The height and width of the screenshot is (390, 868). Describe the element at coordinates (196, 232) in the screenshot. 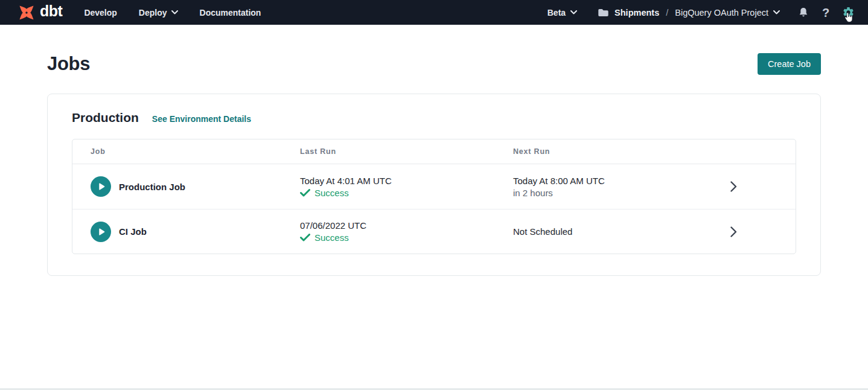

I see `job-cell: CI Job` at that location.